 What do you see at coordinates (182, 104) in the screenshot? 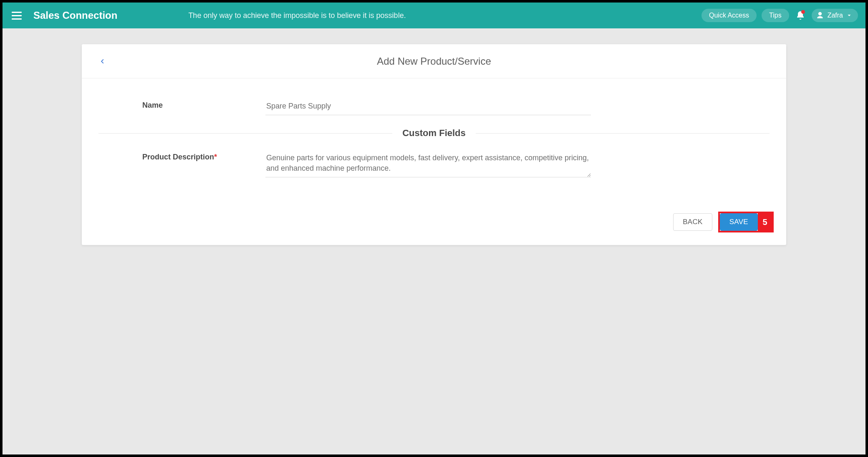
I see `name-label: Name` at bounding box center [182, 104].